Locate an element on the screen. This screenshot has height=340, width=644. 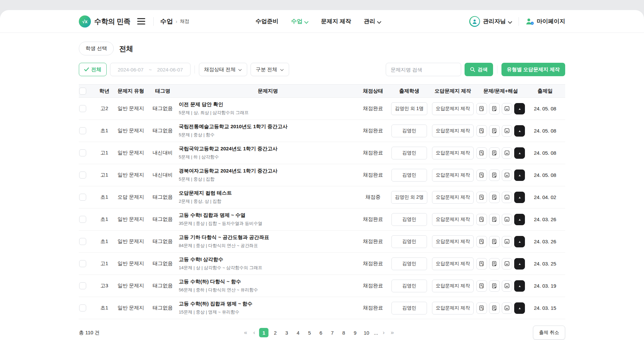
search-button: 검색 is located at coordinates (479, 69).